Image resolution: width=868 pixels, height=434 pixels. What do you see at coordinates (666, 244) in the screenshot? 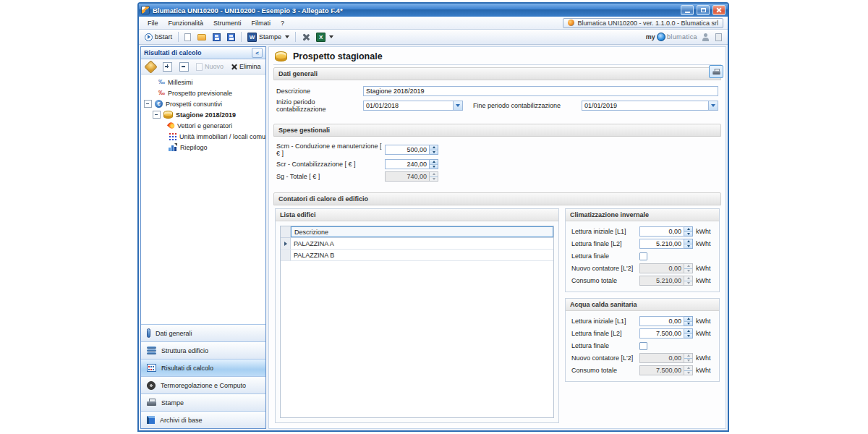
I see `lettura-finale-spinner: 5.210,00` at bounding box center [666, 244].